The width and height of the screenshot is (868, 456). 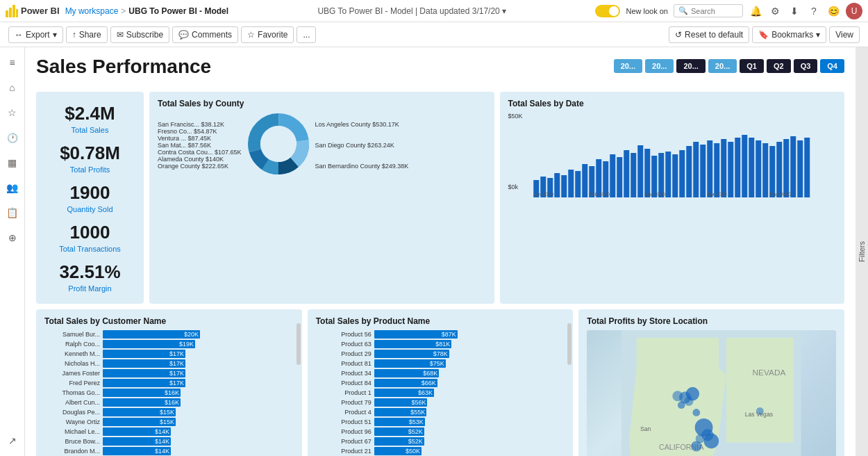 What do you see at coordinates (672, 159) in the screenshot?
I see `date-bar-chart: Jan 2020 Feb 2020 Mar 2020 Apr 2020 May …` at bounding box center [672, 159].